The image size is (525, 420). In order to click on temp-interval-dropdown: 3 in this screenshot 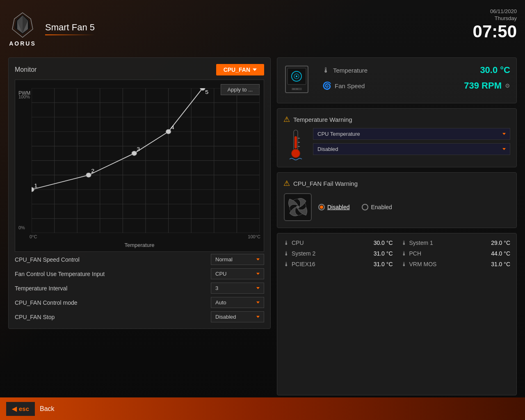, I will do `click(237, 288)`.